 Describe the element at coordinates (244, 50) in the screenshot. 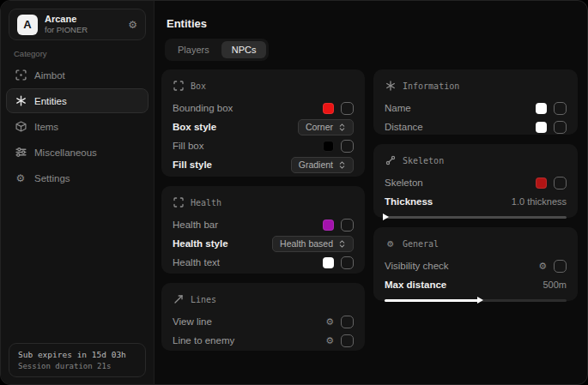

I see `tab-npcs: NPCs` at that location.